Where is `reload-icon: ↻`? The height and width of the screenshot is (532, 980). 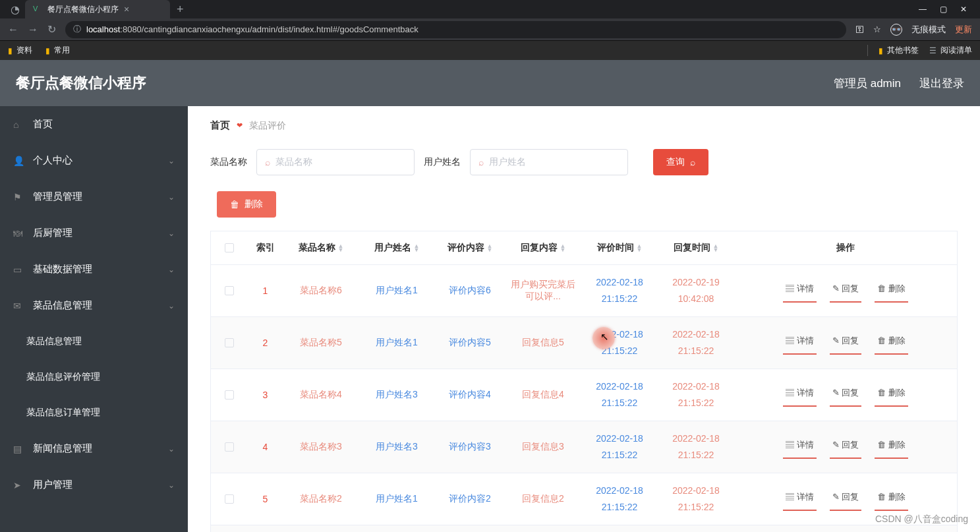
reload-icon: ↻ is located at coordinates (51, 29).